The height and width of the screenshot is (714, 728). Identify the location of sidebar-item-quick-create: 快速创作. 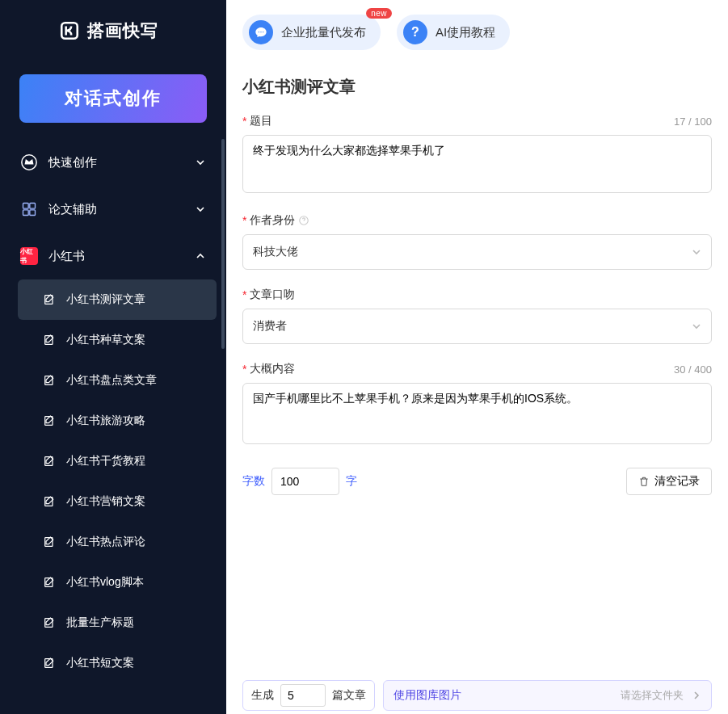
(113, 162).